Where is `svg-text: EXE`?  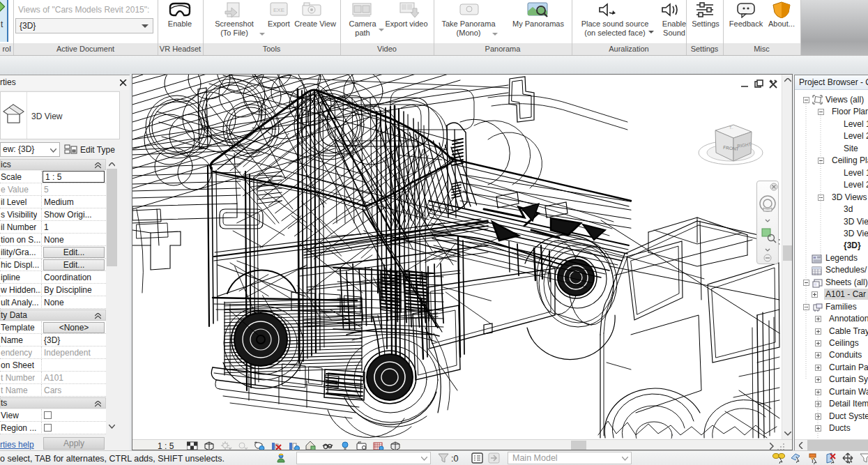
svg-text: EXE is located at coordinates (279, 10).